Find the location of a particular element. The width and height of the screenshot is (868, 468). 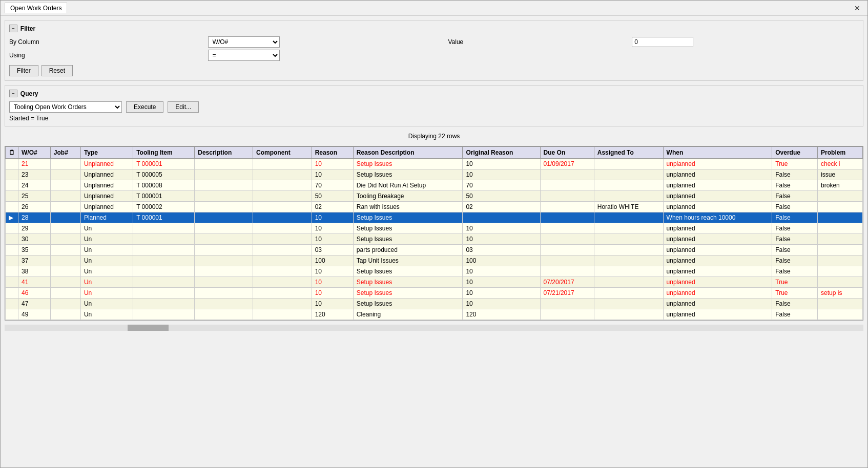

tooling-cell: T 000005 is located at coordinates (164, 175).